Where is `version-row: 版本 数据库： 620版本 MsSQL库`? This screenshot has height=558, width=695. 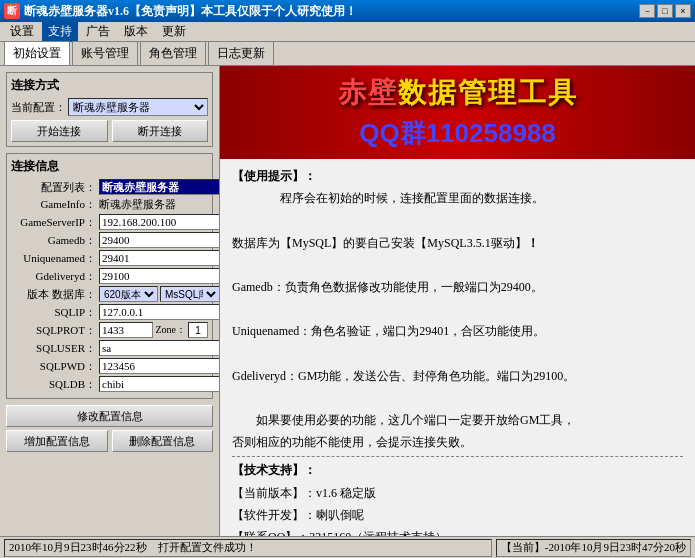 version-row: 版本 数据库： 620版本 MsSQL库 is located at coordinates (110, 294).